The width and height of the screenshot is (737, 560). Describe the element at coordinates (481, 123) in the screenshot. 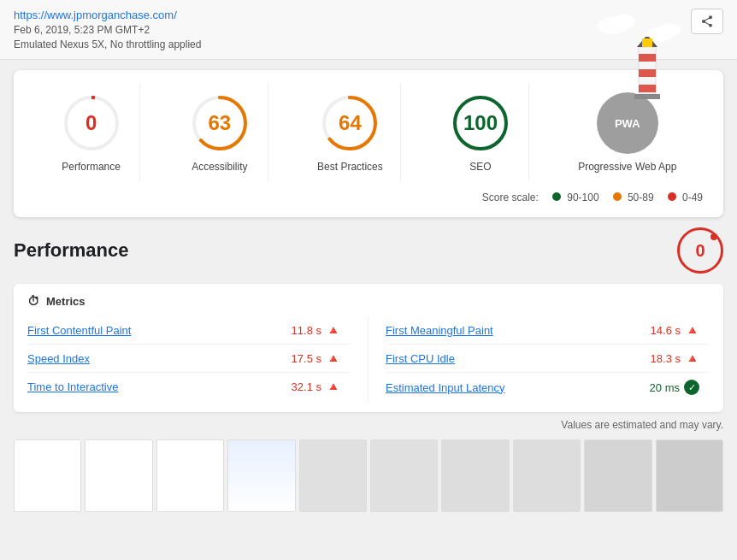

I see `score-circle-seo: 100` at that location.